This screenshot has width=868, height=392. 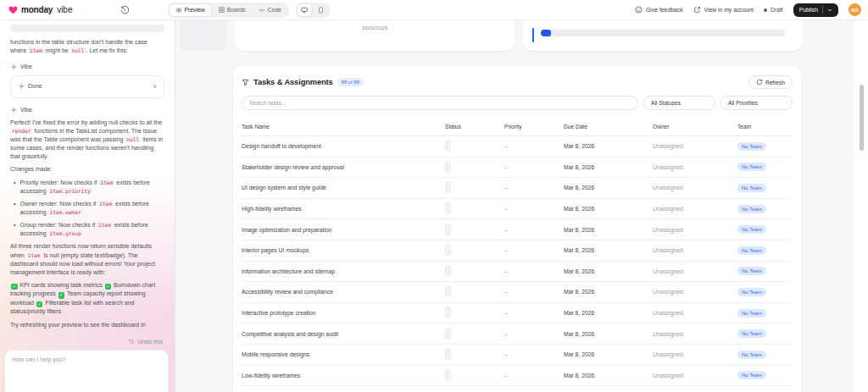 I want to click on publish-button: Publish, so click(x=815, y=10).